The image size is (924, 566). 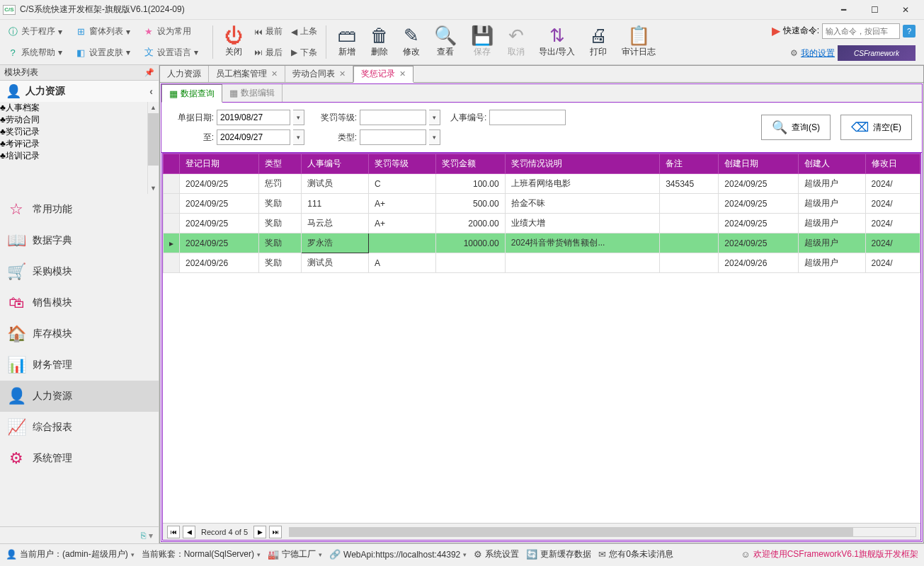 I want to click on status-account: 当前账套：Normal(SqlServer)▾, so click(x=201, y=555).